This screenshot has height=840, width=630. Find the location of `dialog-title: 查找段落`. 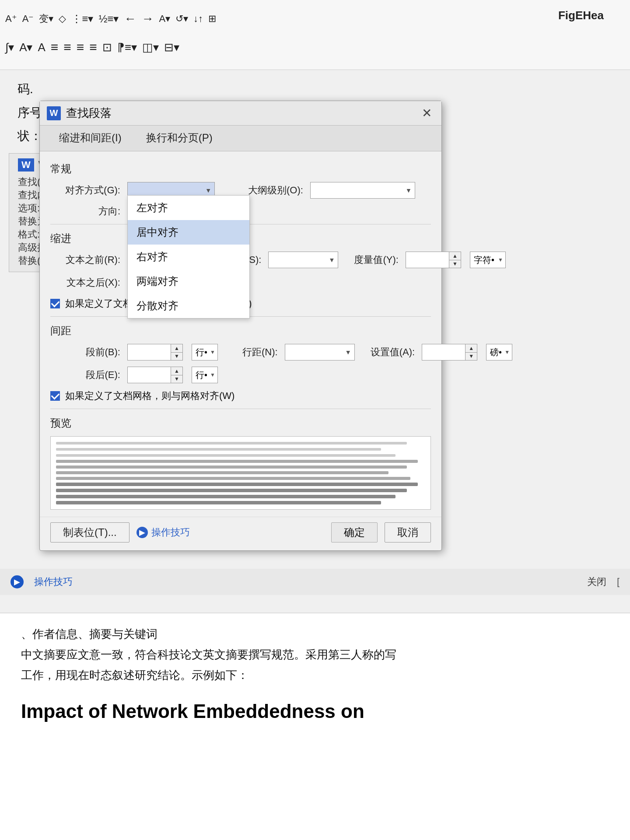

dialog-title: 查找段落 is located at coordinates (242, 113).